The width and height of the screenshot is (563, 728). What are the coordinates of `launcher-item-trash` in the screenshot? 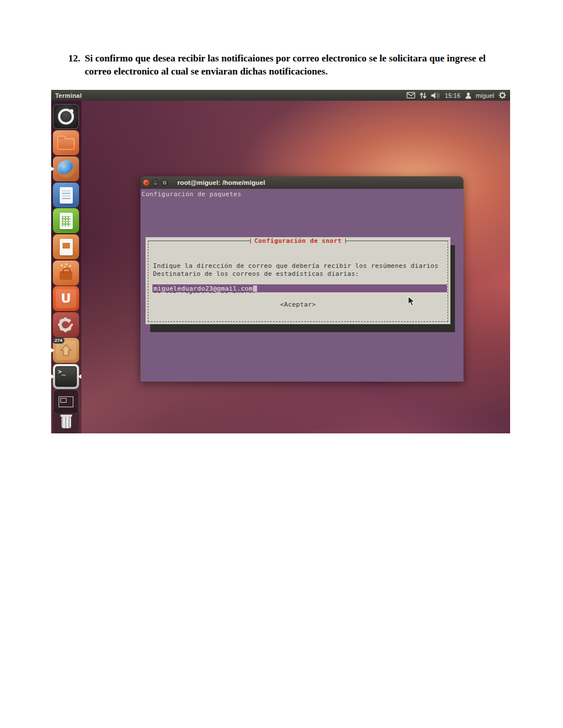 It's located at (66, 421).